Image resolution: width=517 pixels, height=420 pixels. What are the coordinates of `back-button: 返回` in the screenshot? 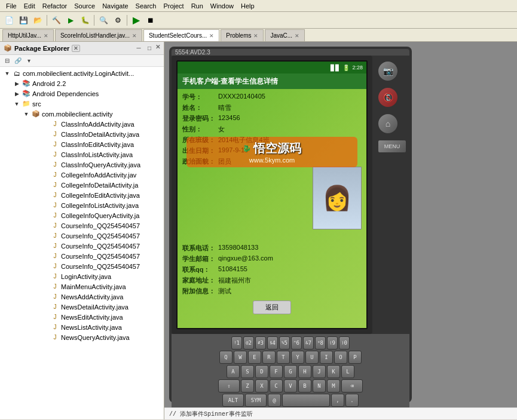 It's located at (272, 307).